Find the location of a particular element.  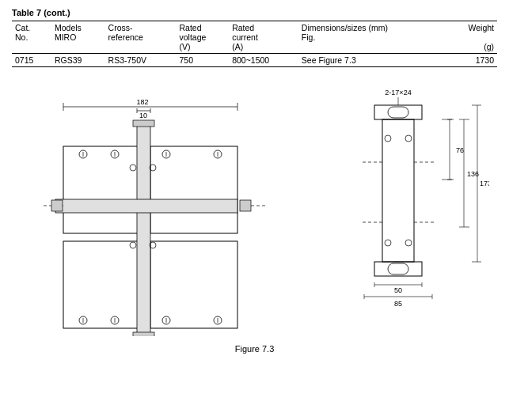

cell-current: 800~1500 is located at coordinates (264, 60).